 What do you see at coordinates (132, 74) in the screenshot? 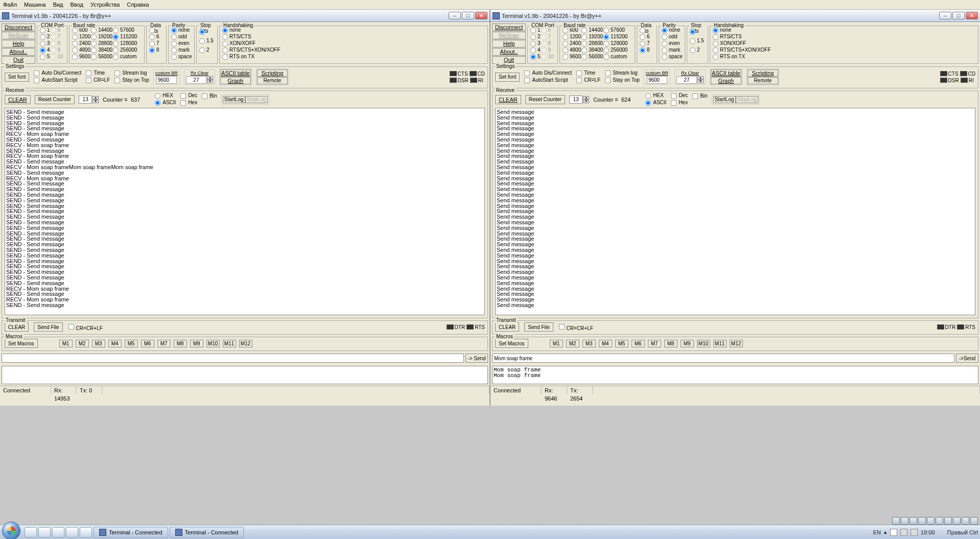
I see `streamlog-check: Stream log` at bounding box center [132, 74].